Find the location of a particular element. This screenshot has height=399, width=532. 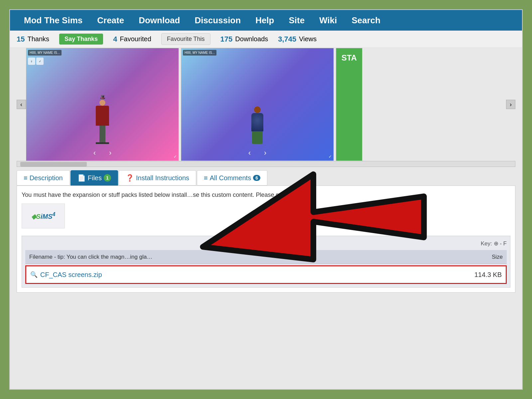

tab-description: ≡ Description is located at coordinates (43, 178).